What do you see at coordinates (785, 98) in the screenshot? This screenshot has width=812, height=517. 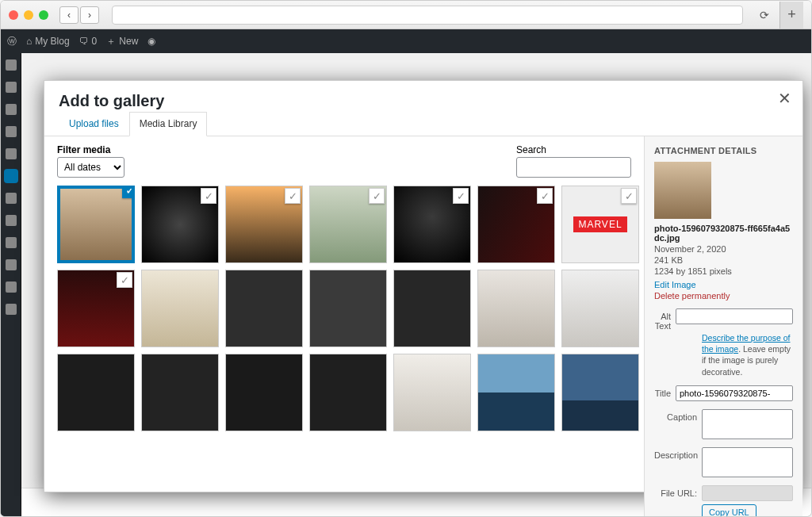 I see `modal-close-button: ✕` at bounding box center [785, 98].